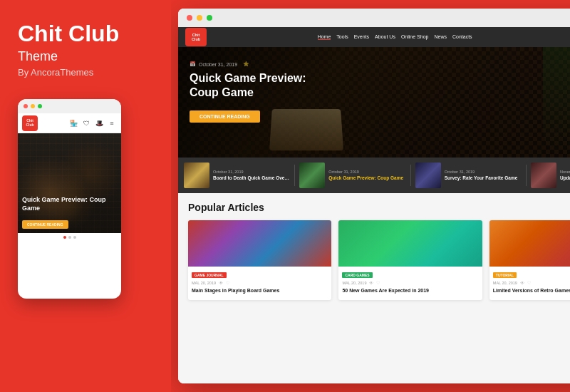 The width and height of the screenshot is (570, 392). What do you see at coordinates (200, 18) in the screenshot?
I see `browser-dot-yellow` at bounding box center [200, 18].